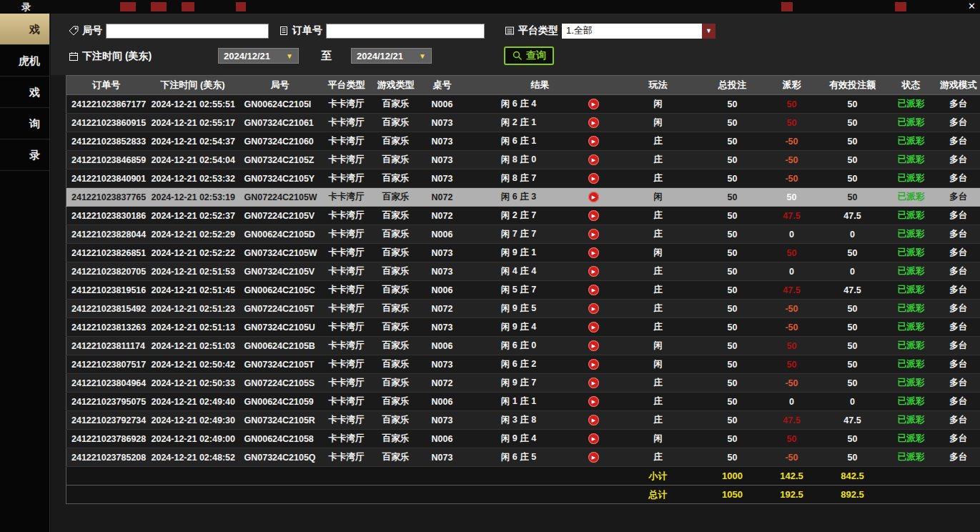  Describe the element at coordinates (107, 179) in the screenshot. I see `cell-order: 241221023840901` at that location.